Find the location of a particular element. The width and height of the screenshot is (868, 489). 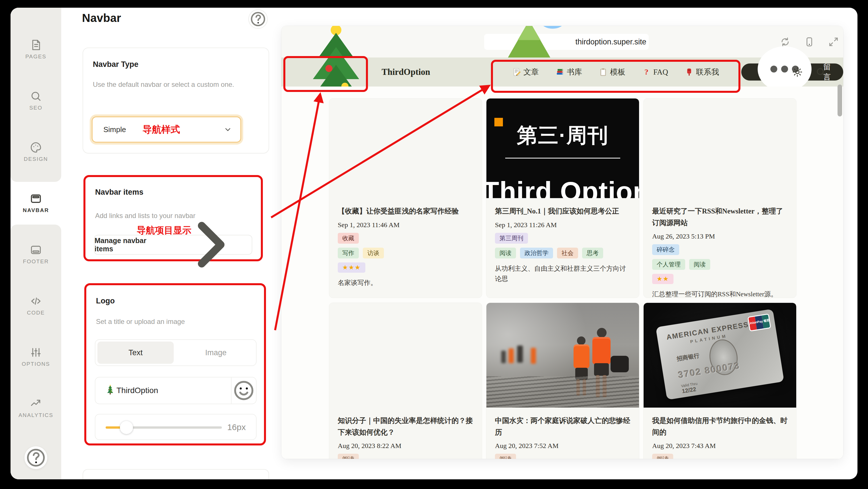

logo-text-input: ThirdOption is located at coordinates (176, 391).